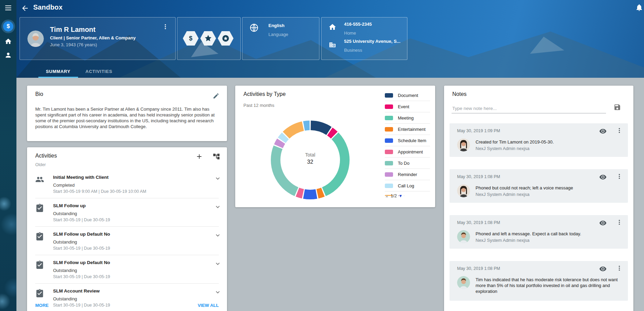  I want to click on donut-segment-entertainment, so click(320, 193).